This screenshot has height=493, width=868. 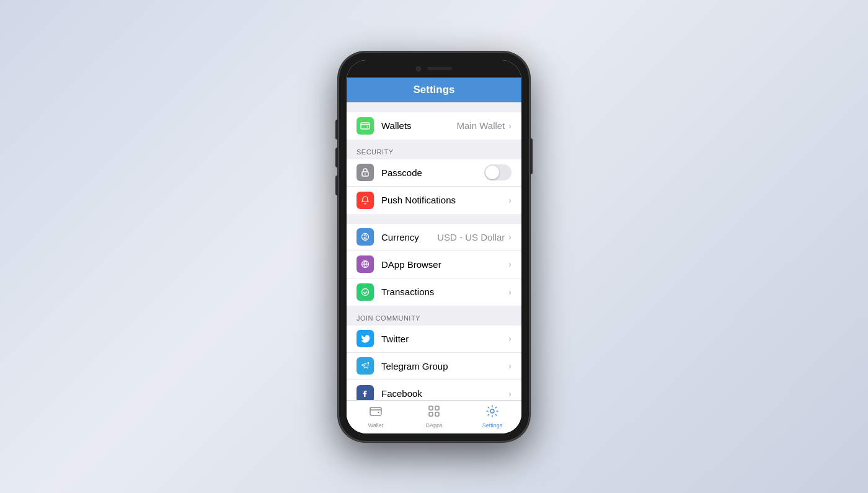 What do you see at coordinates (365, 339) in the screenshot?
I see `twitter-icon` at bounding box center [365, 339].